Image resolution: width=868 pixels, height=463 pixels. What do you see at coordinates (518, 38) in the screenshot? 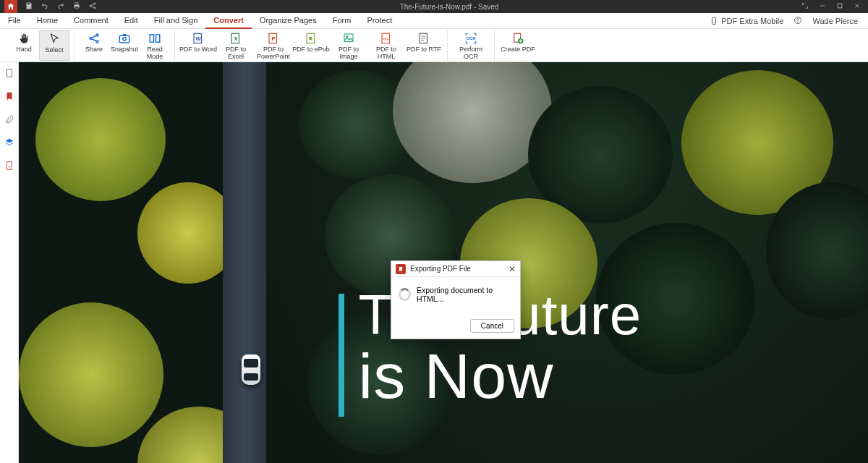
I see `create-pdf-icon` at bounding box center [518, 38].